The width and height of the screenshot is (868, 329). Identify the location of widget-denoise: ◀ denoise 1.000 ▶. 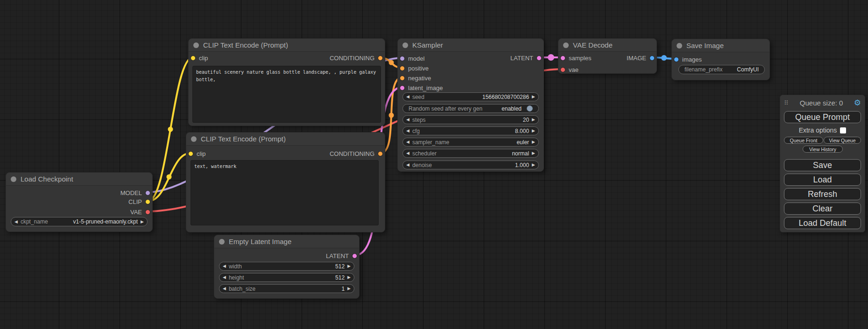
(471, 165).